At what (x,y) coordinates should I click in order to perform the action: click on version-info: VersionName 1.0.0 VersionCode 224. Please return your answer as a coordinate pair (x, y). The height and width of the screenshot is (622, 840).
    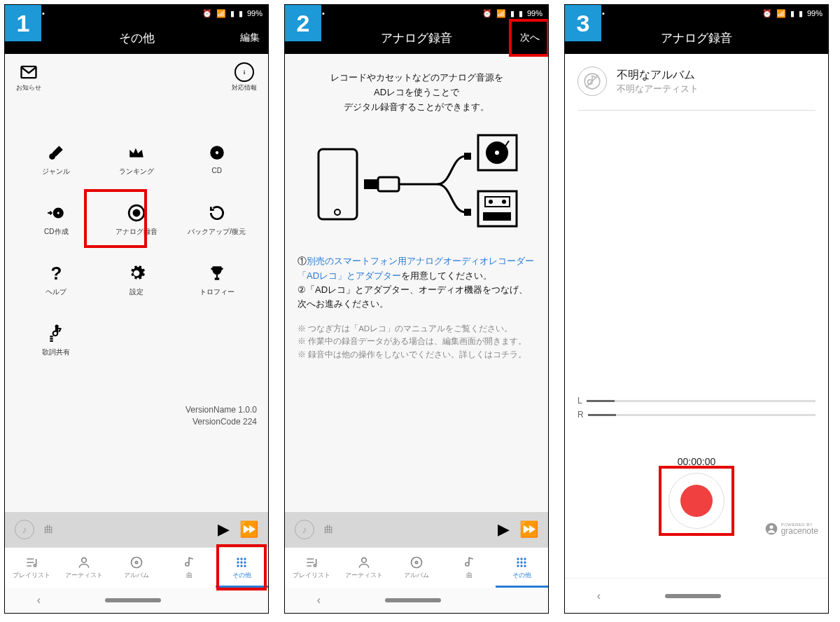
    Looking at the image, I should click on (221, 416).